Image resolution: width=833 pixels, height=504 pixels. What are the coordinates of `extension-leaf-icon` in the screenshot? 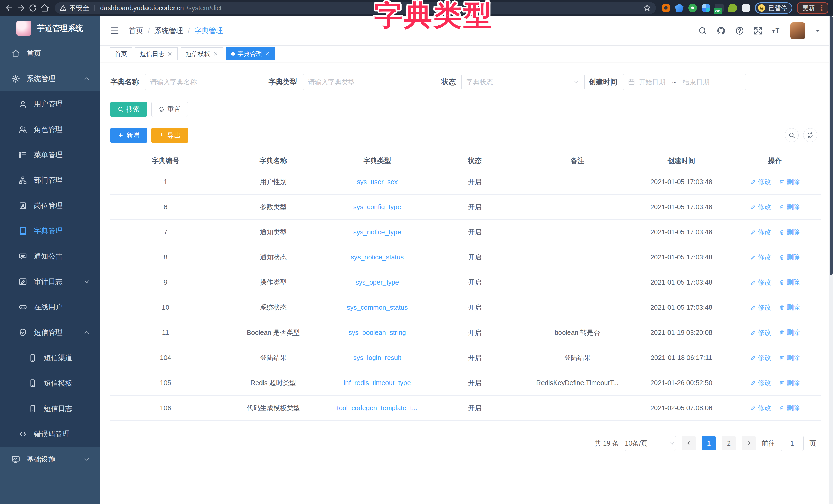 It's located at (733, 8).